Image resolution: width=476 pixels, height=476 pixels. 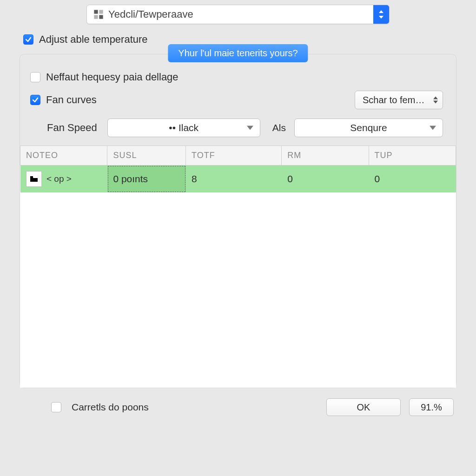 I want to click on ok-button: OK, so click(x=364, y=407).